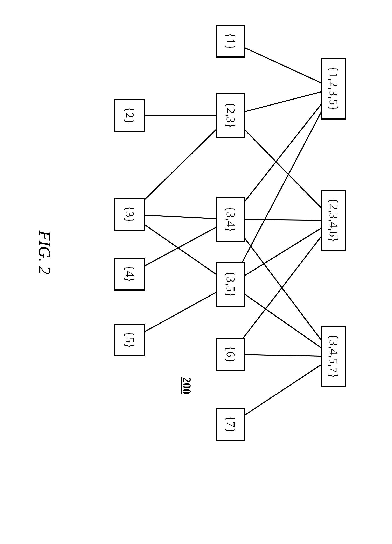  What do you see at coordinates (231, 355) in the screenshot?
I see `node-m5: {6}` at bounding box center [231, 355].